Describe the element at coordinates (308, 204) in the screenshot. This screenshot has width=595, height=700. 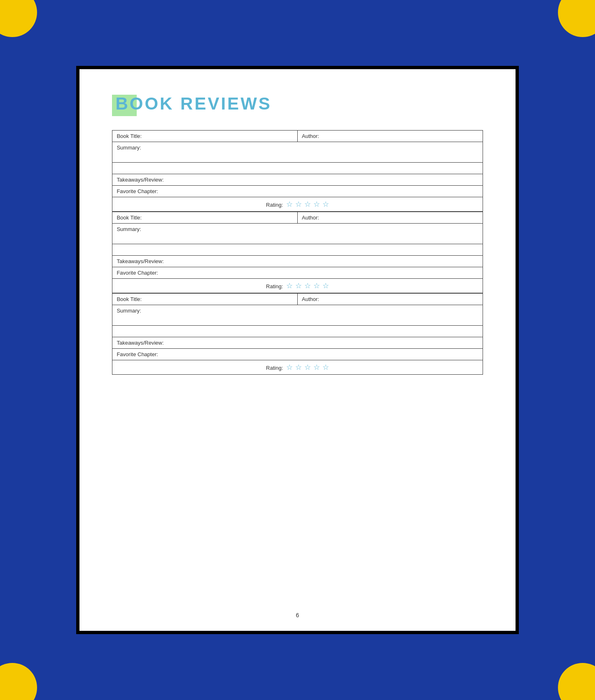
I see `stars-1: ☆ ☆ ☆ ☆ ☆` at that location.